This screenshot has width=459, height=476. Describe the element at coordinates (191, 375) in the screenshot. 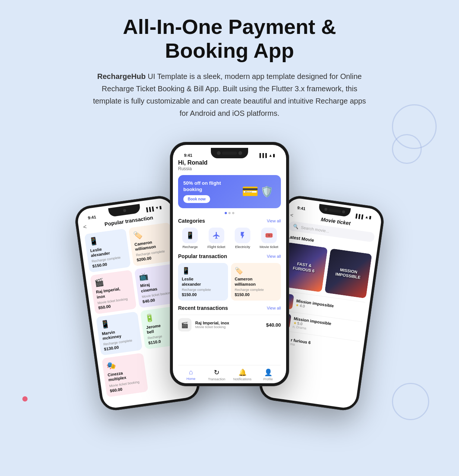

I see `nav-home: ⌂ Home` at that location.